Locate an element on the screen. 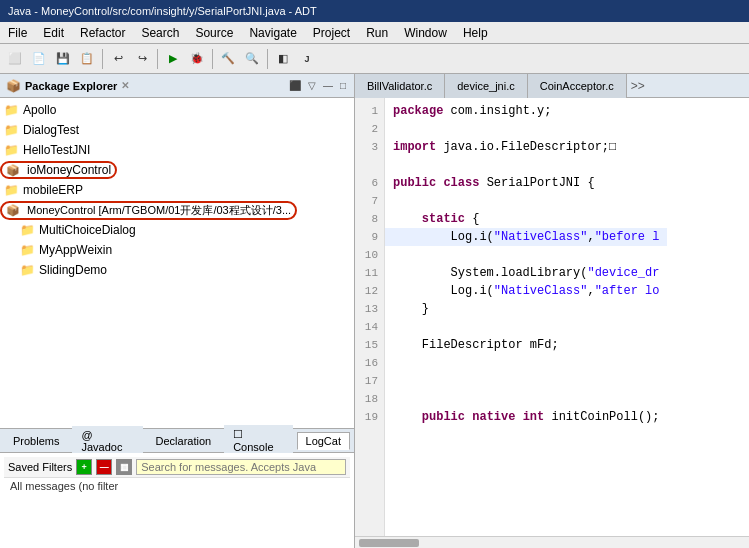 This screenshot has height=548, width=749. pkg-minimize-btn: — is located at coordinates (328, 86).